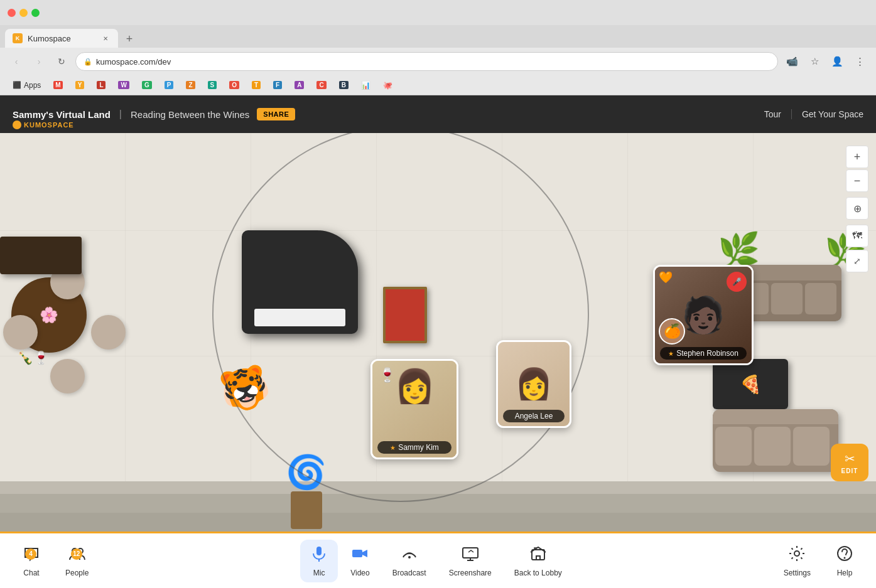 This screenshot has width=876, height=588. Describe the element at coordinates (77, 555) in the screenshot. I see `people-icon: 12` at that location.